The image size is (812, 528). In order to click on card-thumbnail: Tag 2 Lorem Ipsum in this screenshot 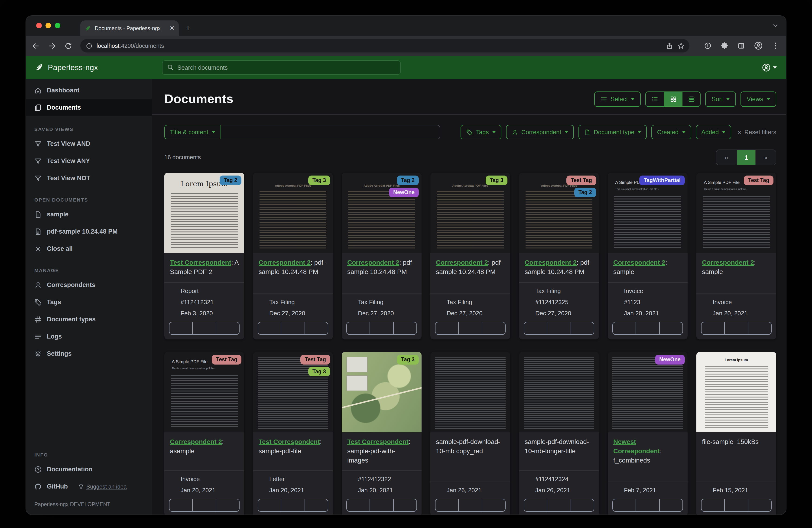, I will do `click(204, 213)`.